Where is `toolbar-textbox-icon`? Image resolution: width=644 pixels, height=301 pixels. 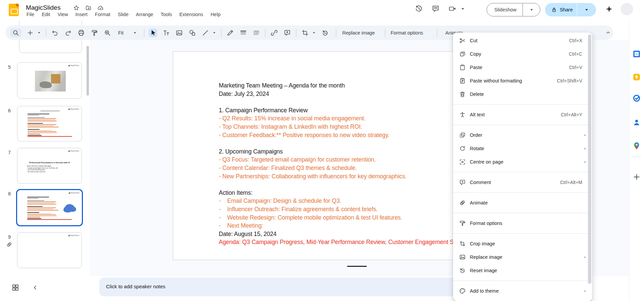 toolbar-textbox-icon is located at coordinates (166, 33).